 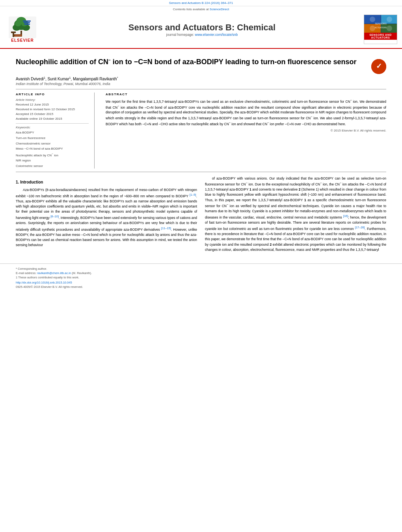 What do you see at coordinates (219, 9) in the screenshot?
I see `sciencedirect-link: ScienceDirect` at bounding box center [219, 9].